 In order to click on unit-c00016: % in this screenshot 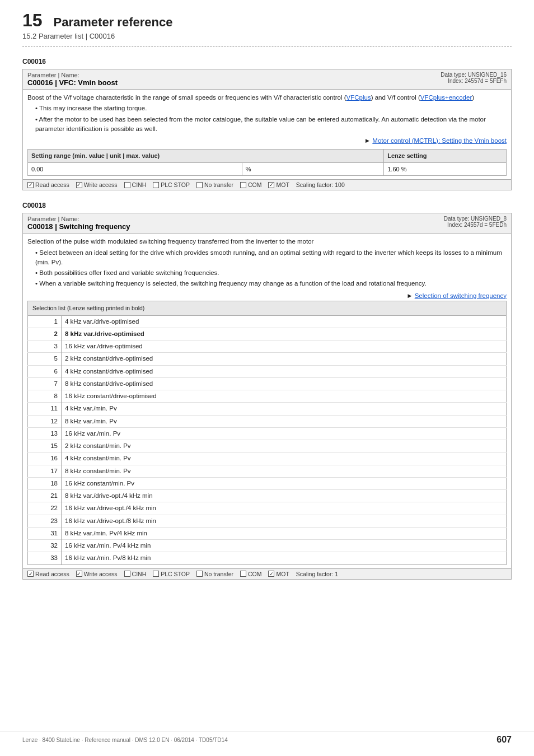, I will do `click(312, 169)`.